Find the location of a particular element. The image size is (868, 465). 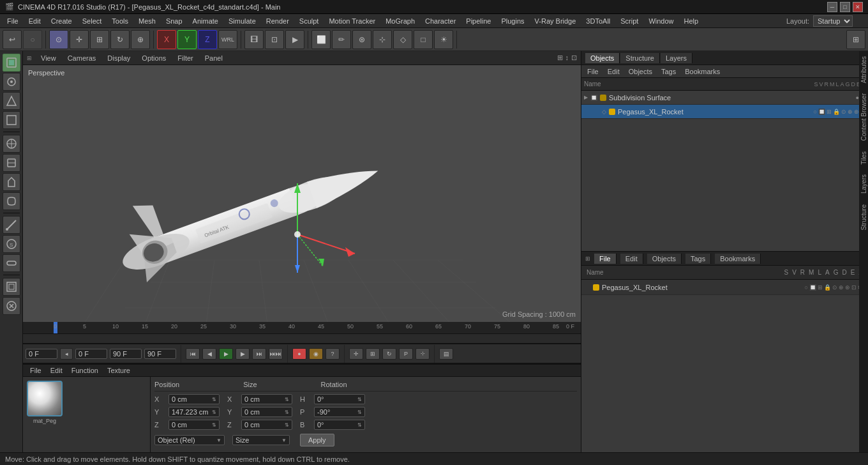

menu-select: Select is located at coordinates (92, 21).